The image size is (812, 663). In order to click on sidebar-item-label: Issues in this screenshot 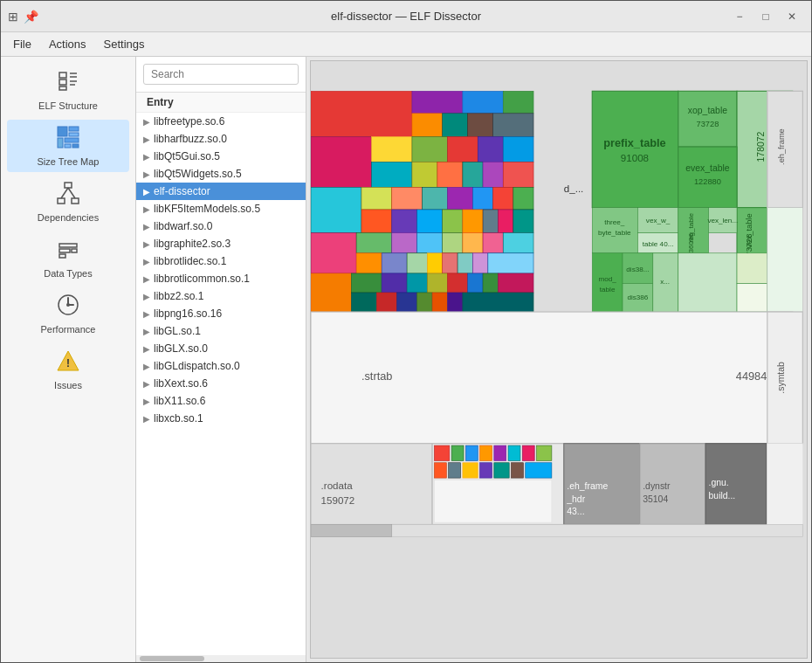, I will do `click(68, 385)`.